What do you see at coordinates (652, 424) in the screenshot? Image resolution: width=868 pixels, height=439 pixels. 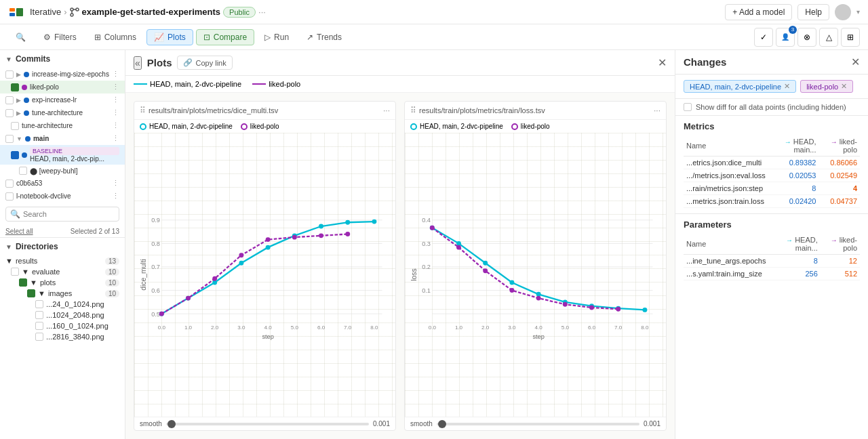 I see `smooth-val-loss: 0.001` at bounding box center [652, 424].